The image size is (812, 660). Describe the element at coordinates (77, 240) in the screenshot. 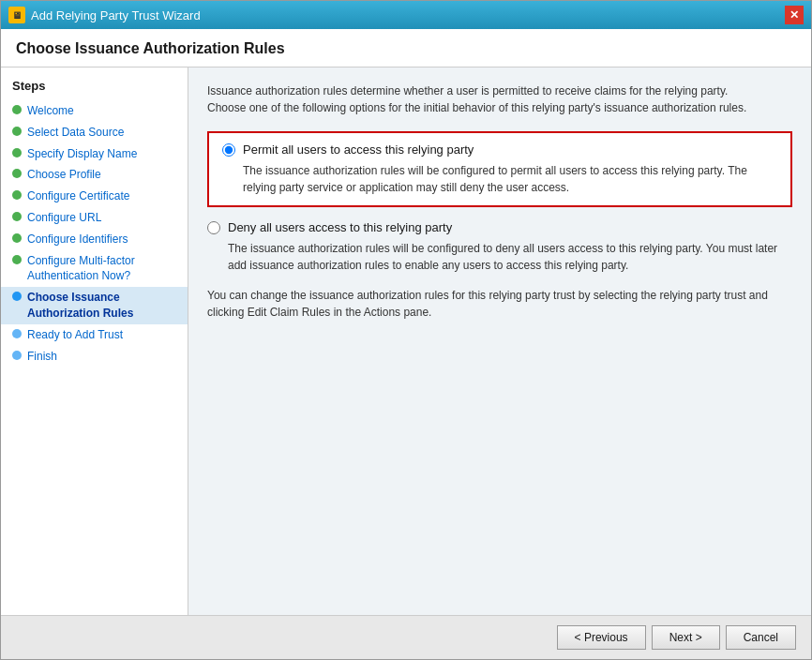

I see `sidebar-label-identifiers: Configure Identifiers` at that location.